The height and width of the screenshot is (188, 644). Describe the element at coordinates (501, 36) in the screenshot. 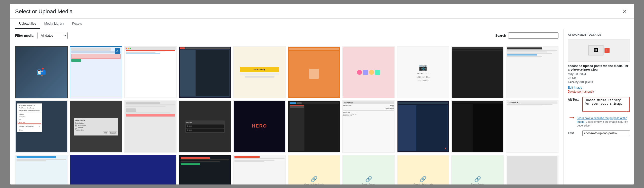

I see `search-label: Search` at that location.